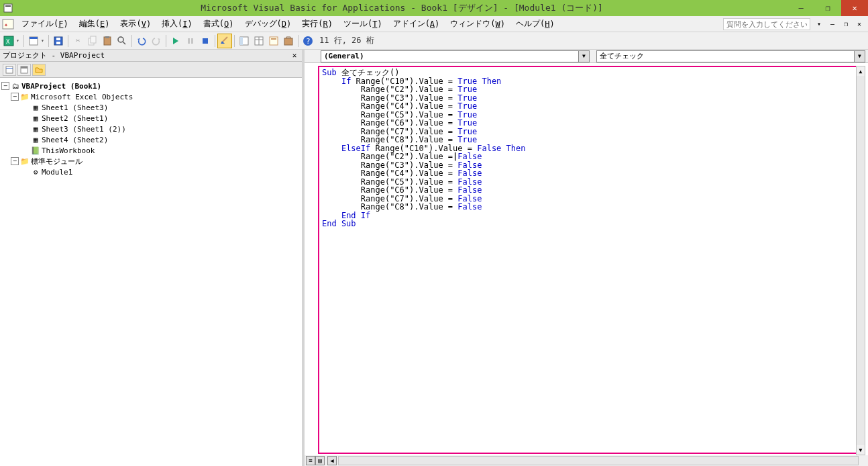 The height and width of the screenshot is (466, 868). Describe the element at coordinates (294, 56) in the screenshot. I see `project-panel-close-button: ✕` at that location.